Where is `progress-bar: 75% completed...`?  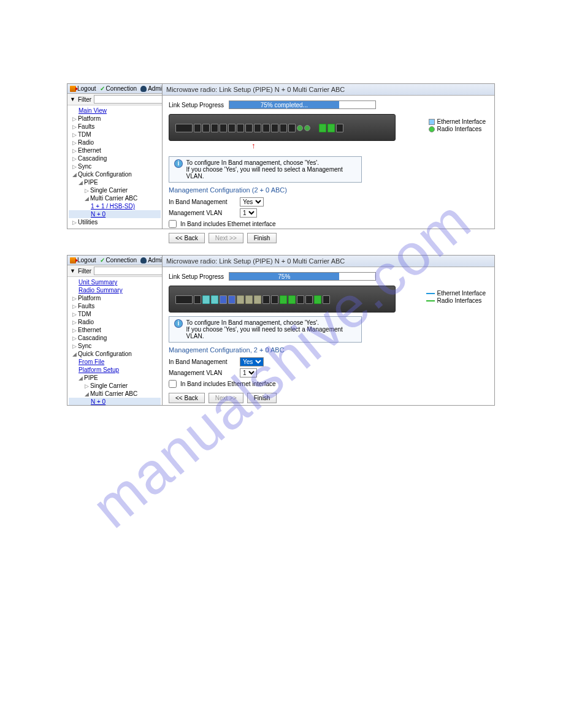 progress-bar: 75% completed... is located at coordinates (302, 105).